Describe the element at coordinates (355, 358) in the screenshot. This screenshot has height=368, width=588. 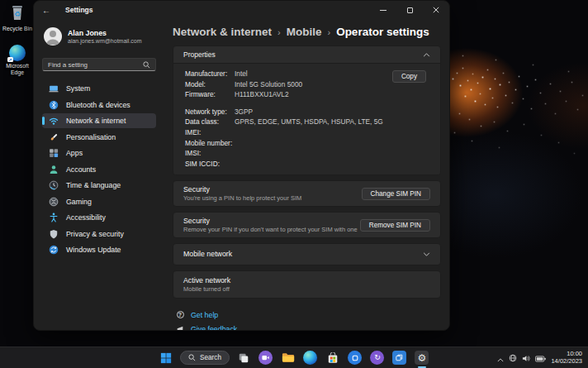
I see `pinned-app-blue-button` at that location.